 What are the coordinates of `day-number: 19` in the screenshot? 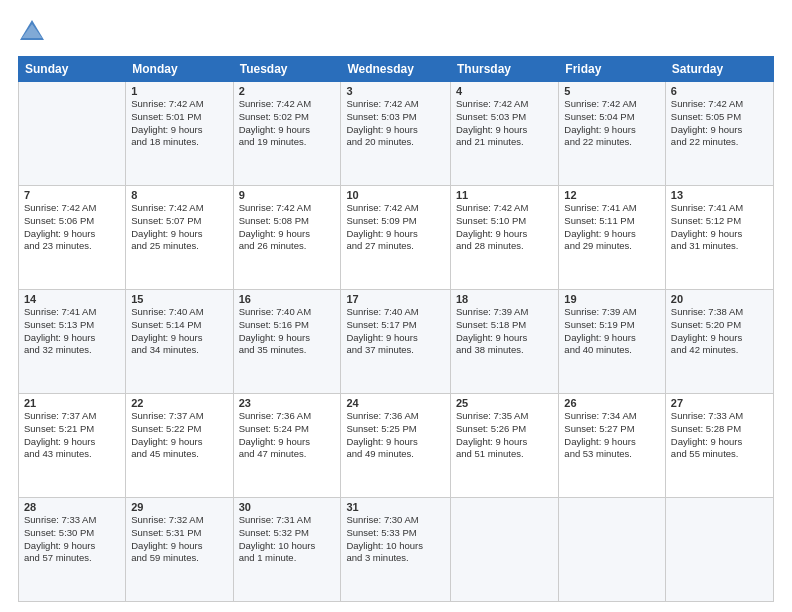 It's located at (612, 299).